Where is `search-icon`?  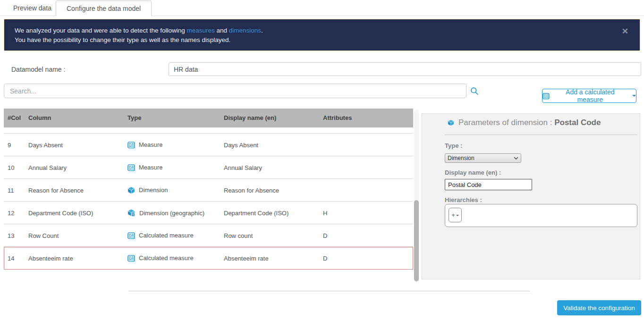 search-icon is located at coordinates (475, 91).